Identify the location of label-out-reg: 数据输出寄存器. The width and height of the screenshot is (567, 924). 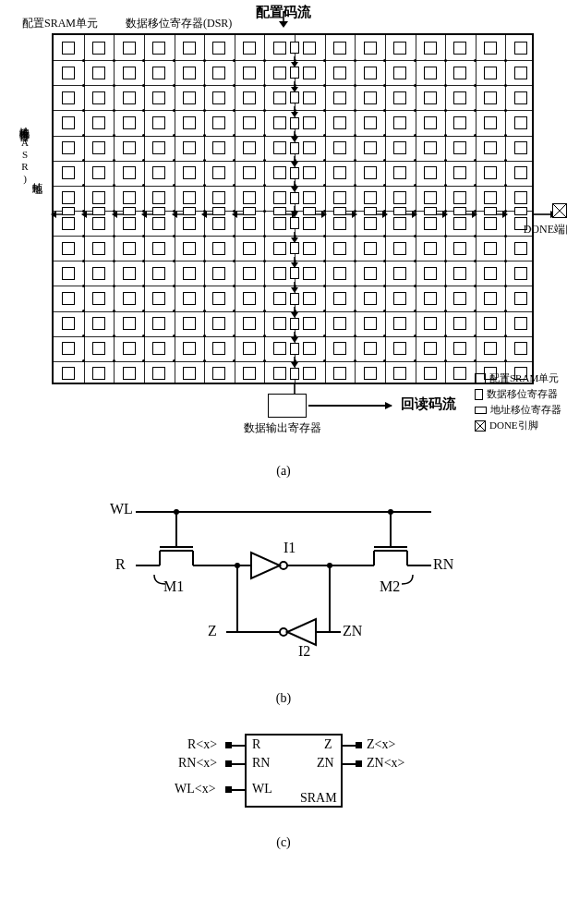
(283, 428).